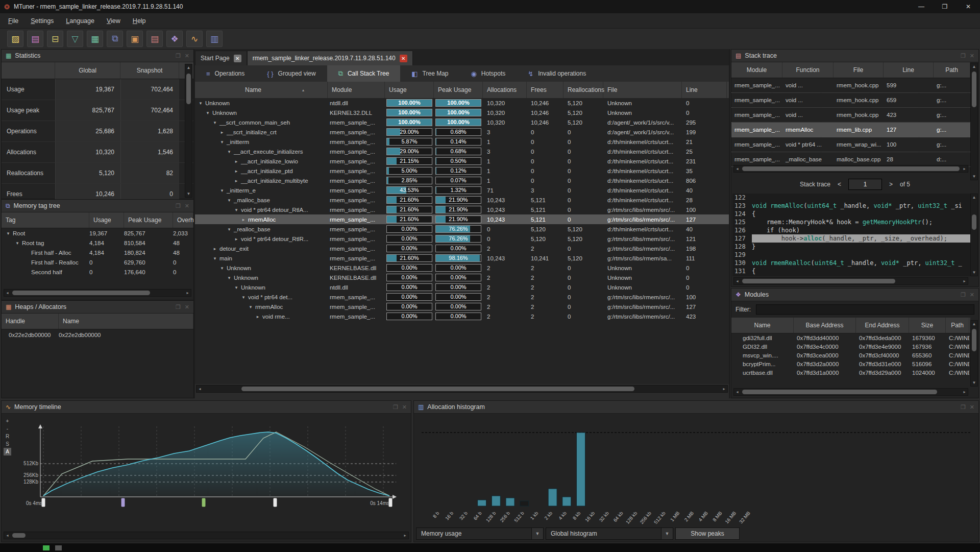 The image size is (980, 552). What do you see at coordinates (46, 548) in the screenshot?
I see `taskbar-app-green` at bounding box center [46, 548].